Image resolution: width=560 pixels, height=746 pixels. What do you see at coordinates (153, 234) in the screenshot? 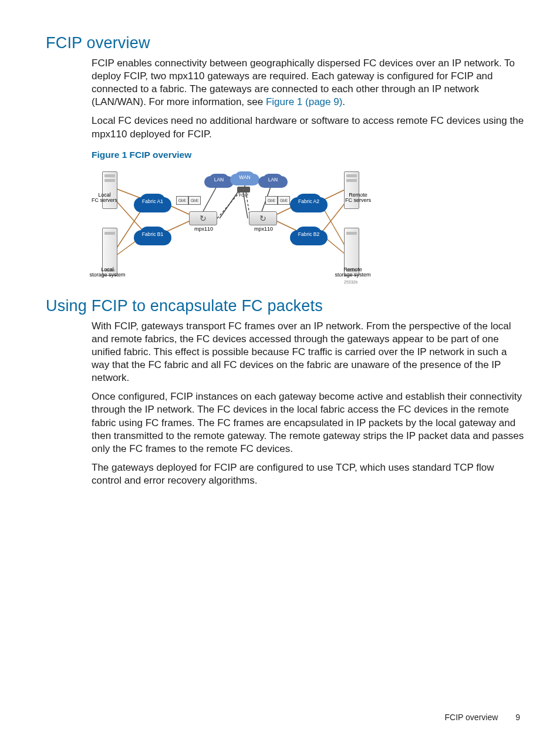
I see `fabric-b1-icon: Fabric B1` at bounding box center [153, 234].